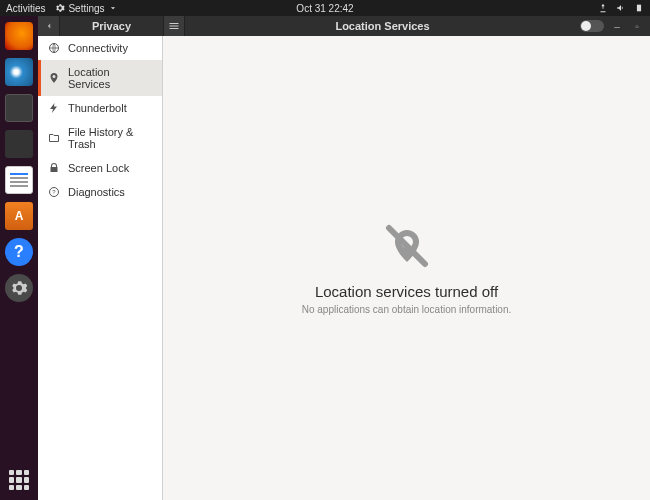  Describe the element at coordinates (54, 192) in the screenshot. I see `diagnostics-icon: ?` at that location.